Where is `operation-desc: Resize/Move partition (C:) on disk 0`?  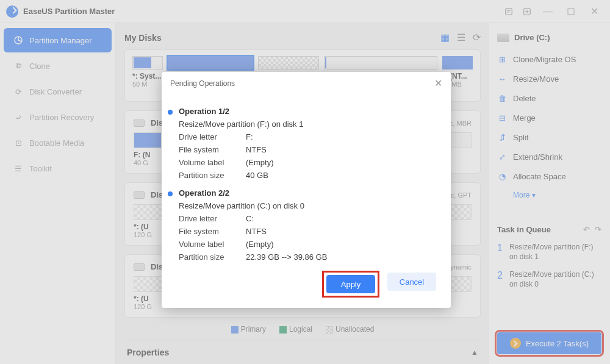 operation-desc: Resize/Move partition (C:) on disk 0 is located at coordinates (306, 206).